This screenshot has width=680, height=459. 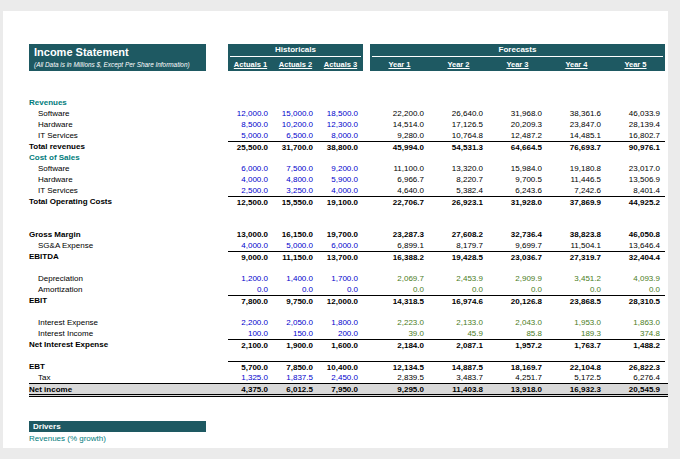 What do you see at coordinates (340, 257) in the screenshot?
I see `value-cell: 13,700.0` at bounding box center [340, 257].